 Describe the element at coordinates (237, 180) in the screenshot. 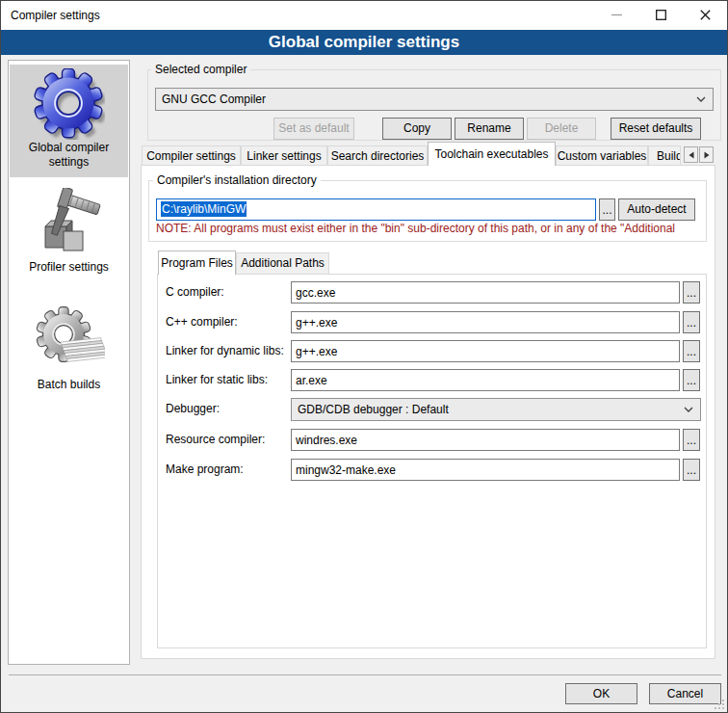

I see `installation-directory-group-label: Compiler's installation directory` at that location.